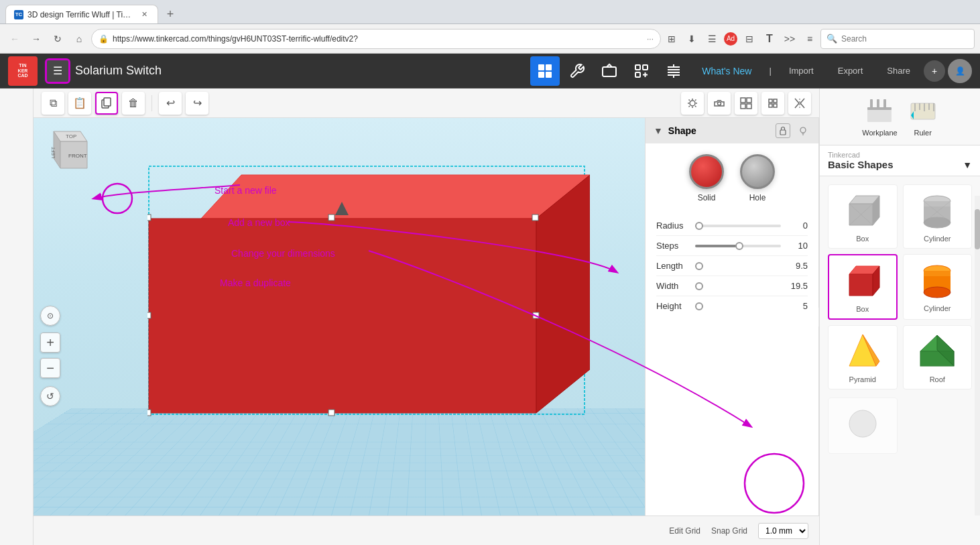 This screenshot has width=980, height=545. What do you see at coordinates (739, 246) in the screenshot?
I see `steps-thumb` at bounding box center [739, 246].